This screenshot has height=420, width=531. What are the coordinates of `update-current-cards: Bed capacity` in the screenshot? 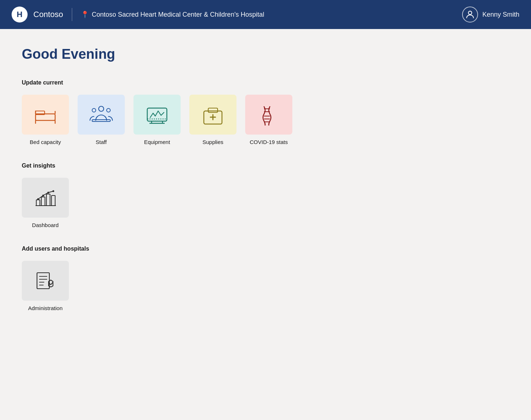 It's located at (266, 120).